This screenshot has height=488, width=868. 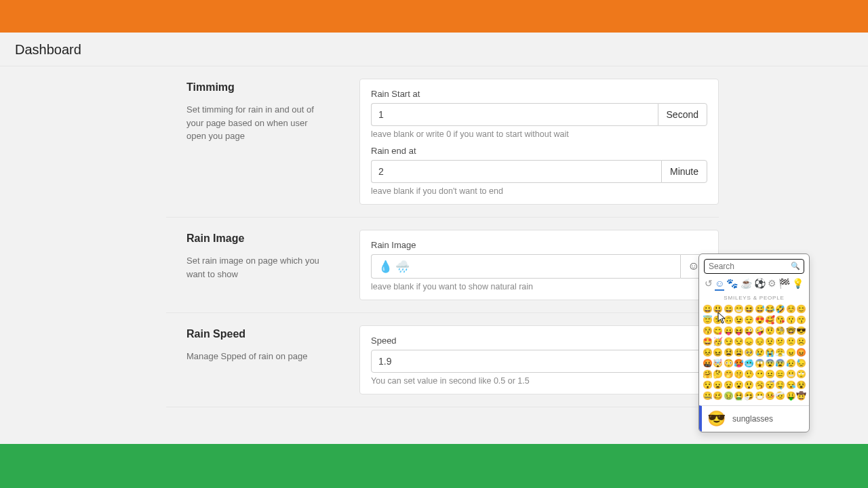 I want to click on emoji-cell: 😪, so click(x=791, y=385).